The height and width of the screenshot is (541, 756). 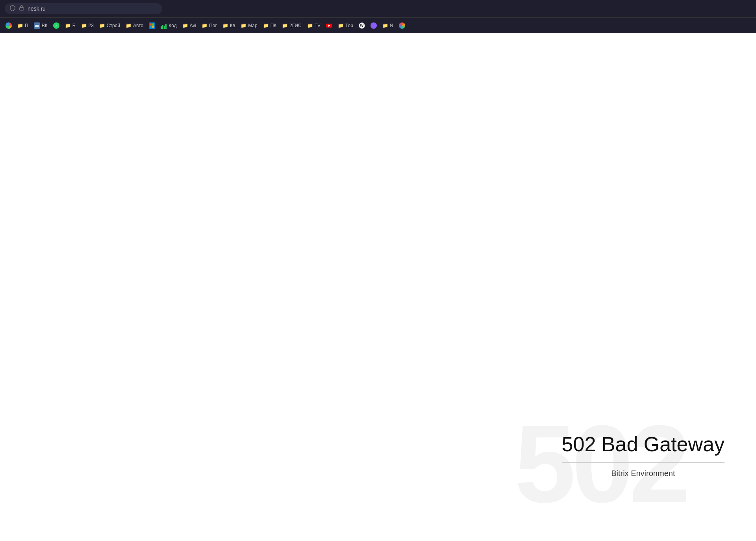 I want to click on bookmark-wiki: W, so click(x=362, y=26).